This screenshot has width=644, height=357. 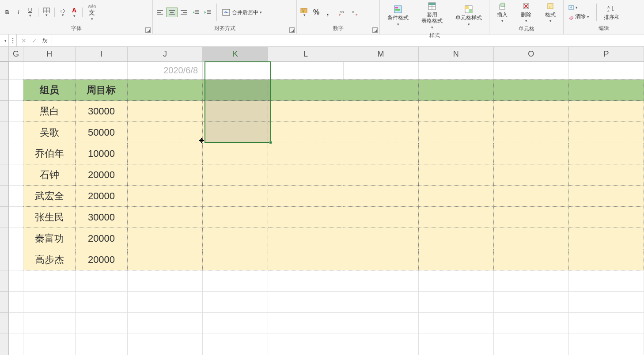 I want to click on accept-formula-button: ✓, so click(x=34, y=41).